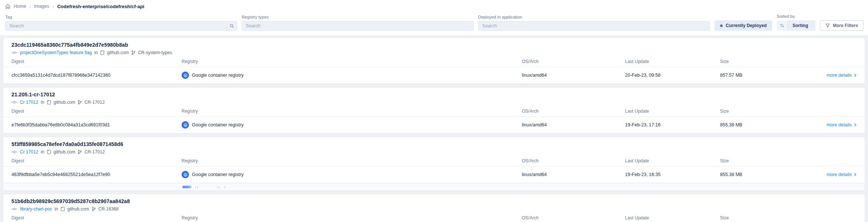 The height and width of the screenshot is (222, 868). I want to click on branch-name: CR-16368, so click(109, 209).